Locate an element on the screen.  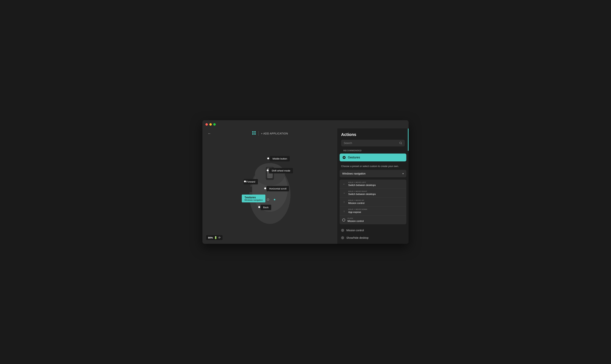
actions-title: Actions is located at coordinates (373, 136).